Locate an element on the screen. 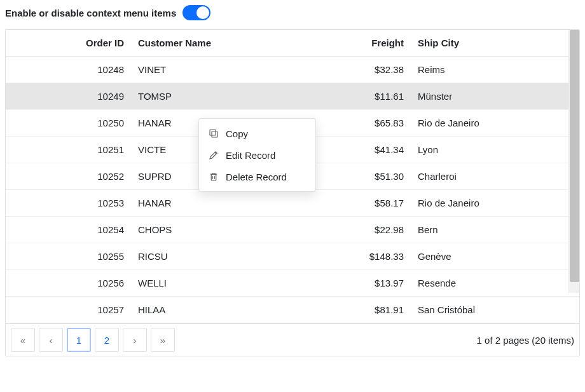 The width and height of the screenshot is (585, 392). context-edit: Edit Record is located at coordinates (257, 155).